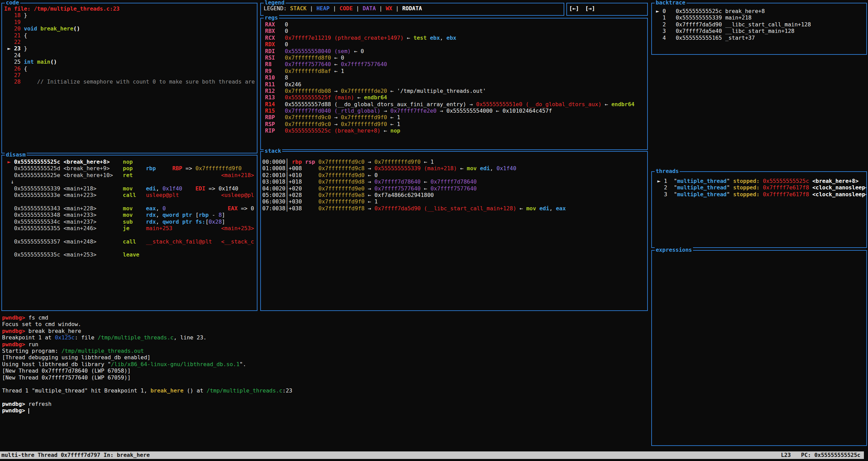 This screenshot has width=868, height=461. I want to click on code-panel: code In file: /tmp/multiple_threads.c:23…, so click(129, 78).